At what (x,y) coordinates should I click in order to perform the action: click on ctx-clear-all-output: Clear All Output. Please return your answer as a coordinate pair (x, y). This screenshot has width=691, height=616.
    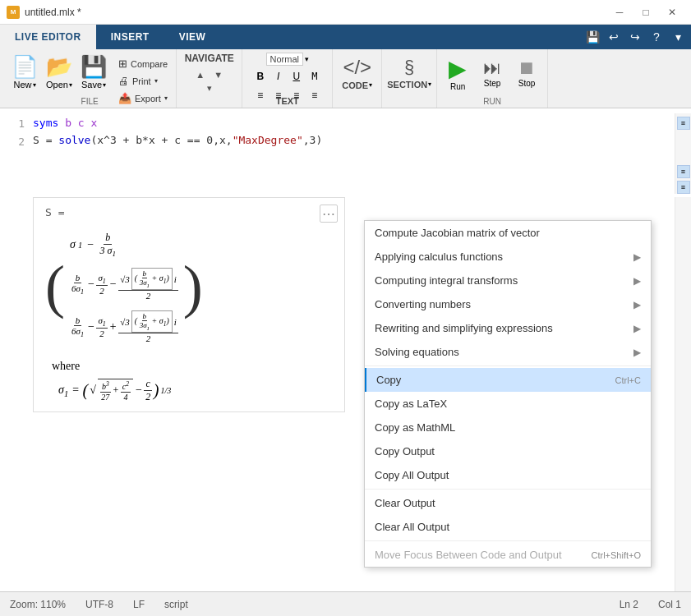
    Looking at the image, I should click on (508, 527).